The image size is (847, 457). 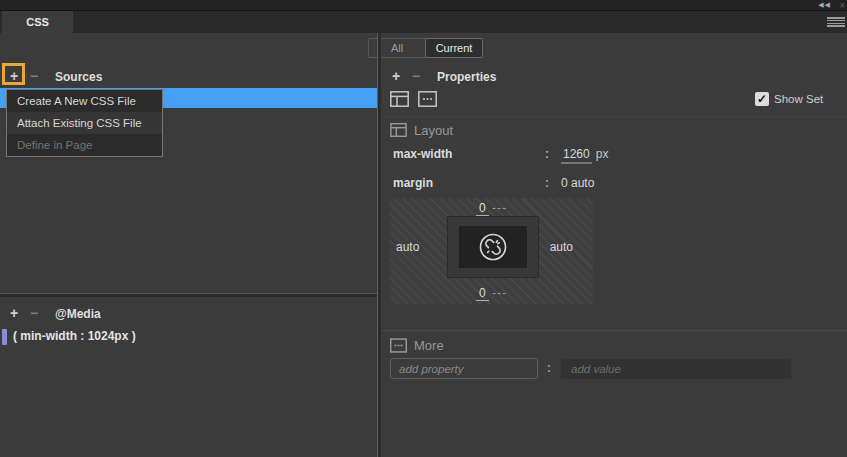 I want to click on properties-title: Properties, so click(x=466, y=77).